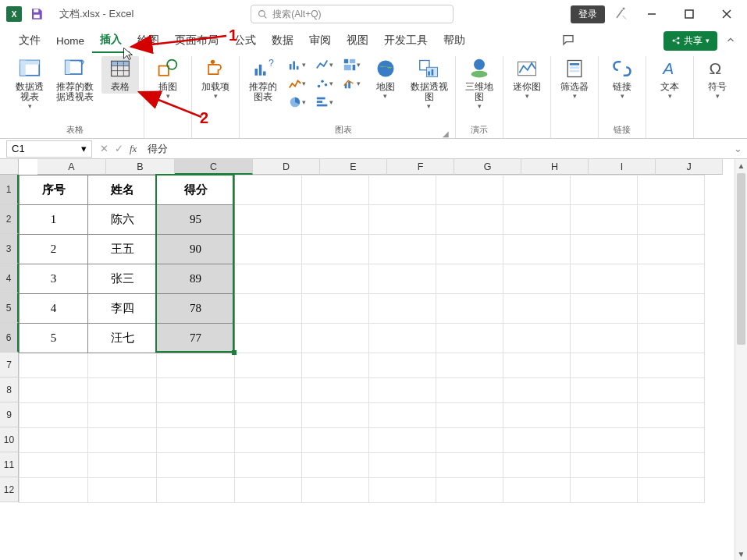 This screenshot has height=560, width=747. Describe the element at coordinates (49, 149) in the screenshot. I see `name-box: C1 ▾` at that location.